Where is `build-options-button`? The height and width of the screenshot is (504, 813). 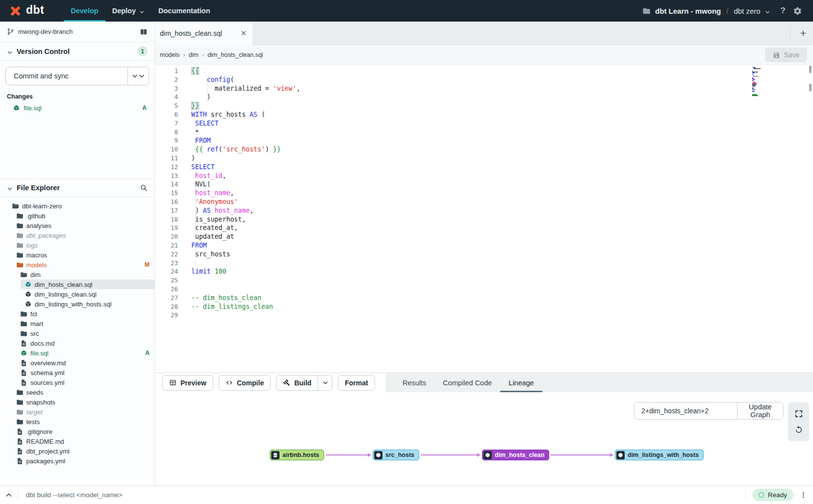
build-options-button is located at coordinates (325, 383).